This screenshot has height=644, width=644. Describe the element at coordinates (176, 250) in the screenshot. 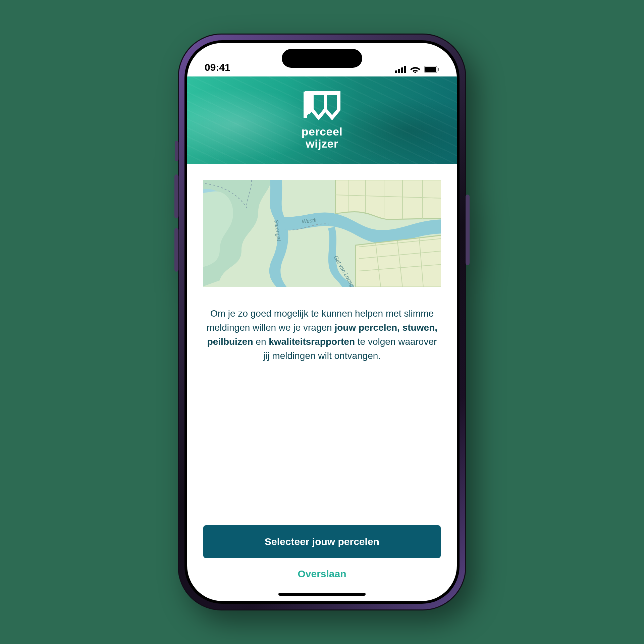

I see `volume-down-button` at that location.